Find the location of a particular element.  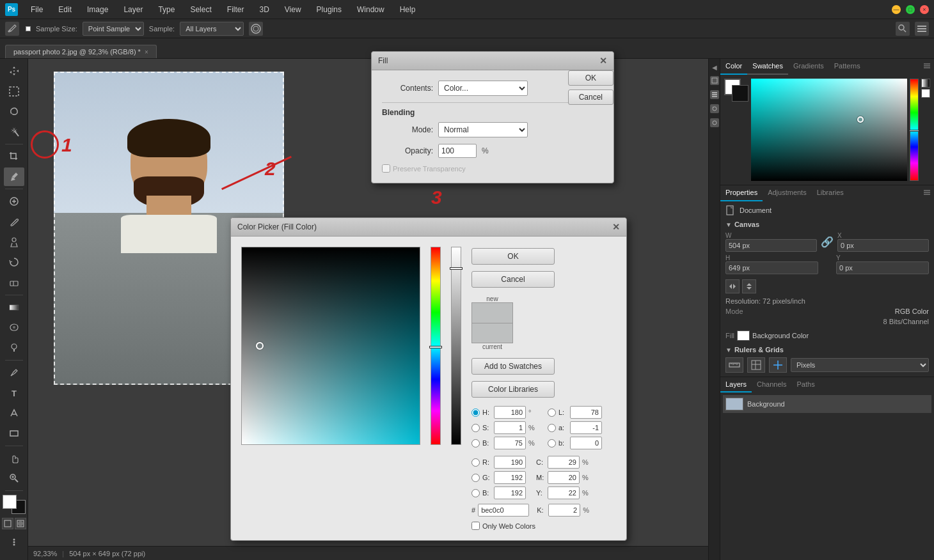

tool-clone is located at coordinates (14, 242).